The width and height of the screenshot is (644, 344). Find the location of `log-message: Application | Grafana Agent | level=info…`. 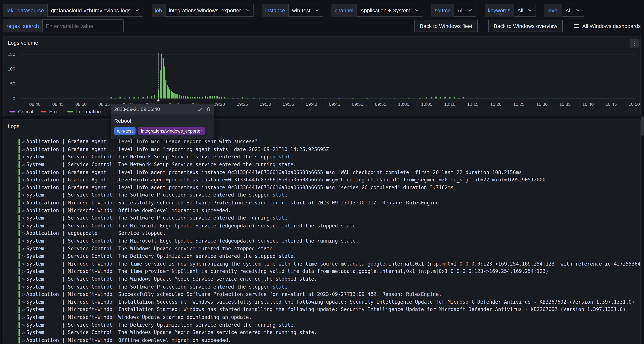

log-message: Application | Grafana Agent | level=info… is located at coordinates (178, 149).